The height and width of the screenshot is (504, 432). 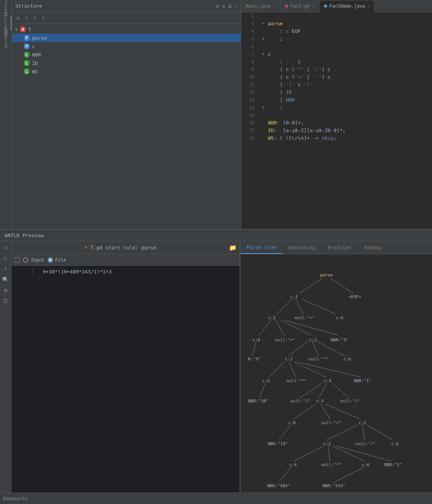 I want to click on tab-hierarchy: Hierarchy, so click(x=302, y=247).